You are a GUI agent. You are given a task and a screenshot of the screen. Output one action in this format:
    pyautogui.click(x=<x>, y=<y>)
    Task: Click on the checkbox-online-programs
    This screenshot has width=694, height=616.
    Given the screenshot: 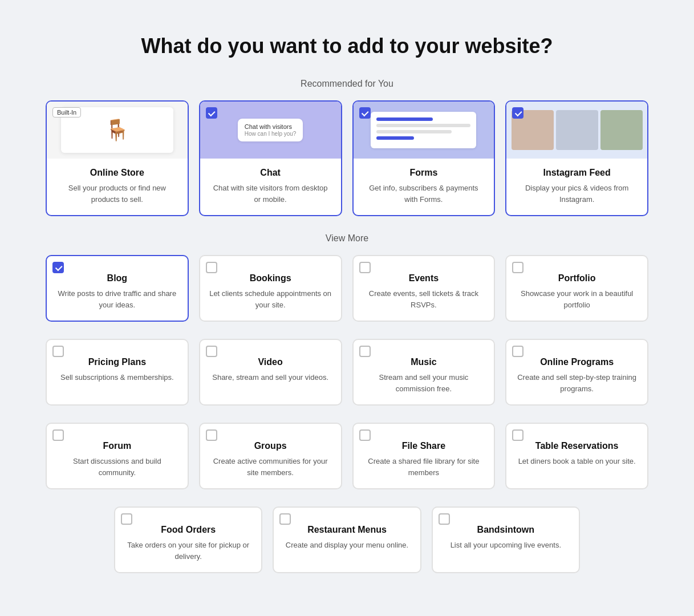 What is the action you would take?
    pyautogui.click(x=518, y=351)
    